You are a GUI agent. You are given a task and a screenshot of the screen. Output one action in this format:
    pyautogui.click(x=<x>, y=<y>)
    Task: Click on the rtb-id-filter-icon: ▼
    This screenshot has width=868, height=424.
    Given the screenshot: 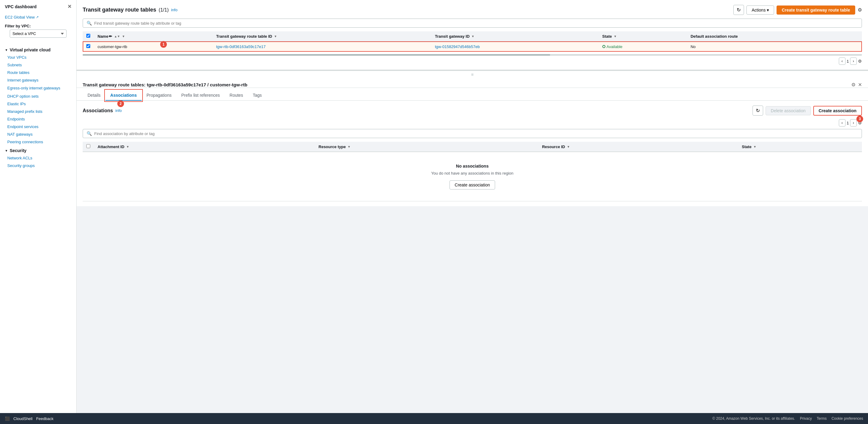 What is the action you would take?
    pyautogui.click(x=276, y=36)
    